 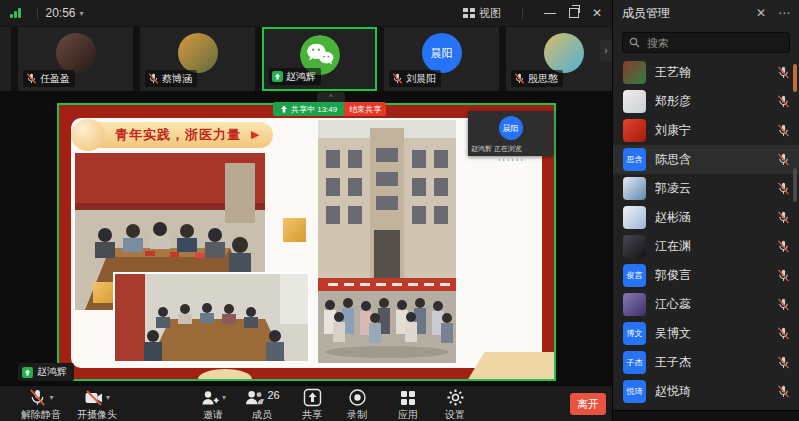 I want to click on participant-tile: 蔡博涵, so click(x=198, y=59).